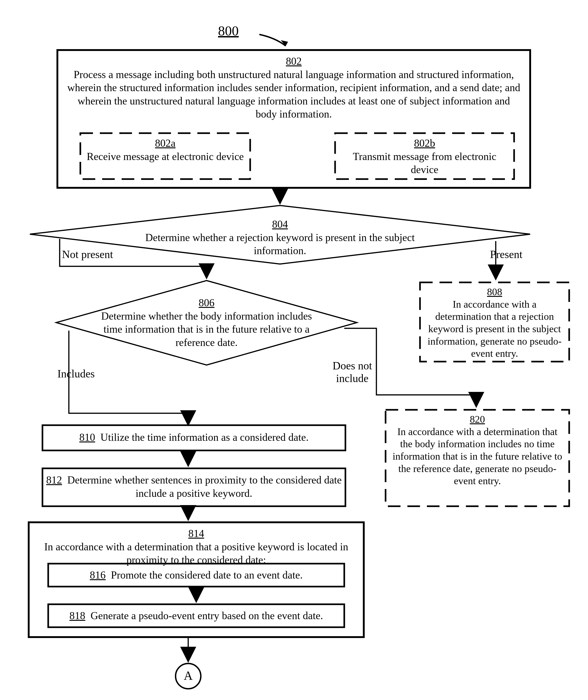  What do you see at coordinates (425, 143) in the screenshot?
I see `box-802b-ref: 802b` at bounding box center [425, 143].